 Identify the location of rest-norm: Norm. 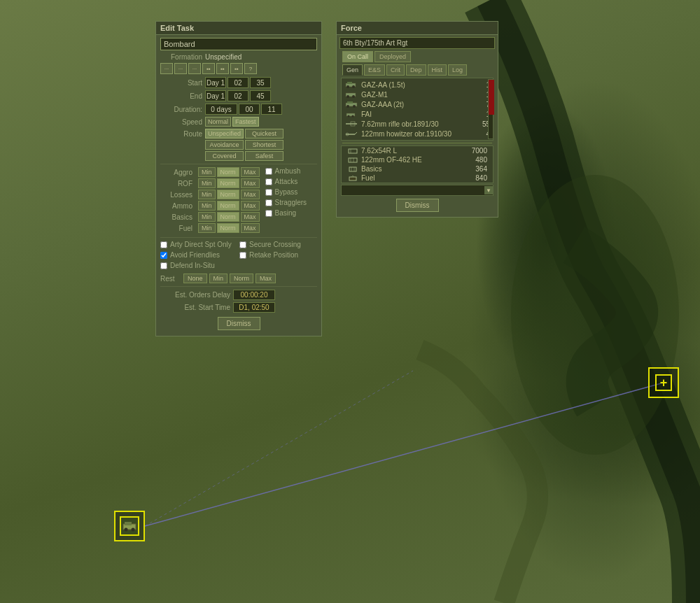
(241, 278).